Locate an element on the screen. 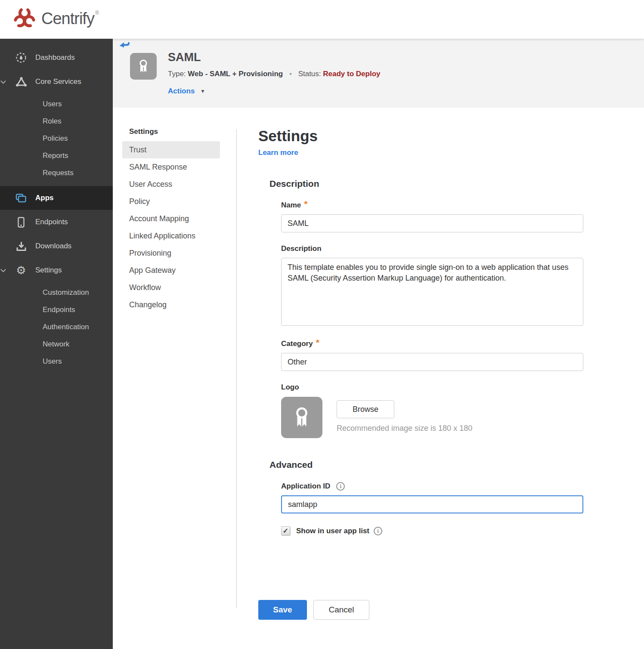 Image resolution: width=644 pixels, height=649 pixels. learn-more-link: Learn more is located at coordinates (278, 153).